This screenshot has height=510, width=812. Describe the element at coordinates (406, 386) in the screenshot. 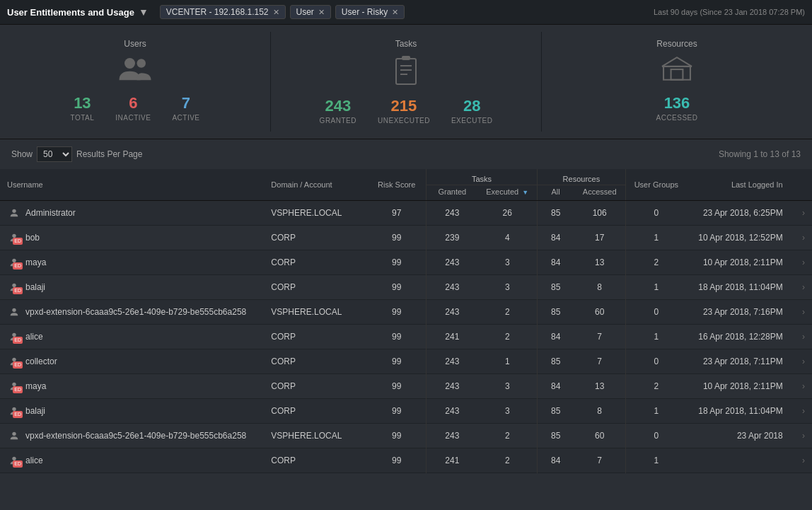

I see `table-row: ED maya CORP 99 243 3 84 13 2 10 Apr 201…` at that location.